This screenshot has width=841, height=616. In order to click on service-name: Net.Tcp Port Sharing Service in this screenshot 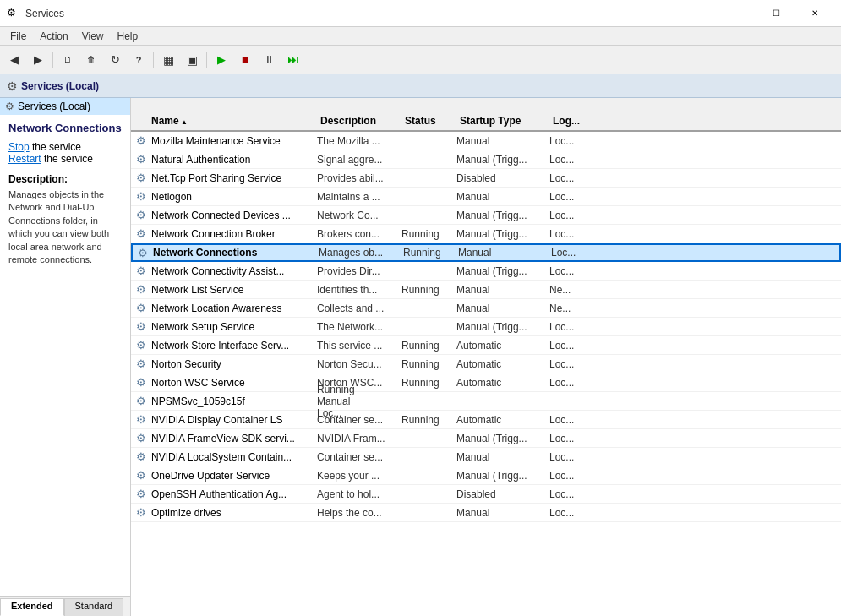, I will do `click(234, 178)`.